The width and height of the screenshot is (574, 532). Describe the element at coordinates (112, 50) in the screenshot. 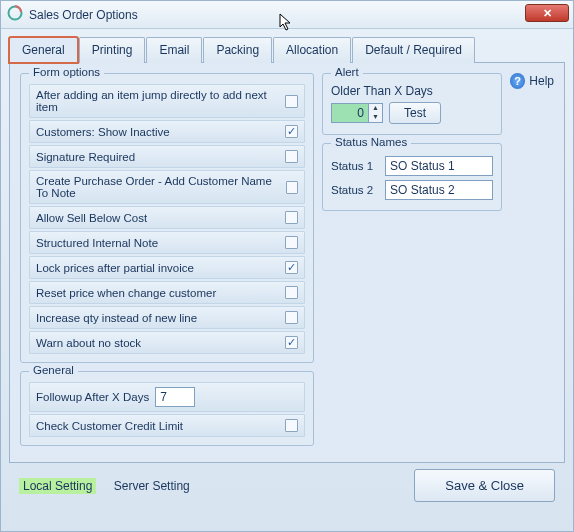

I see `tab-printing: Printing` at that location.